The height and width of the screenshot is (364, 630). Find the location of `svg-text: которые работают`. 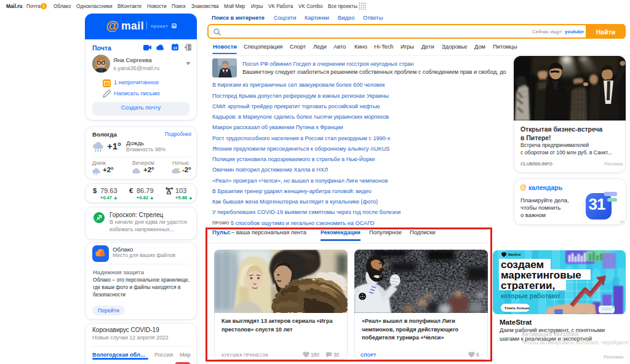

svg-text: которые работают is located at coordinates (530, 296).